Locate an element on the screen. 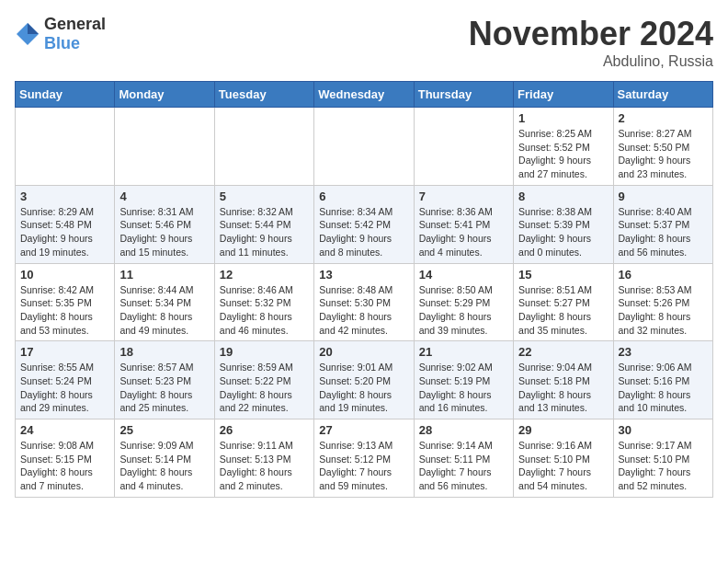  calendar-cell: 16Sunrise: 8:53 AM Sunset: 5:26 PM Dayli… is located at coordinates (663, 302).